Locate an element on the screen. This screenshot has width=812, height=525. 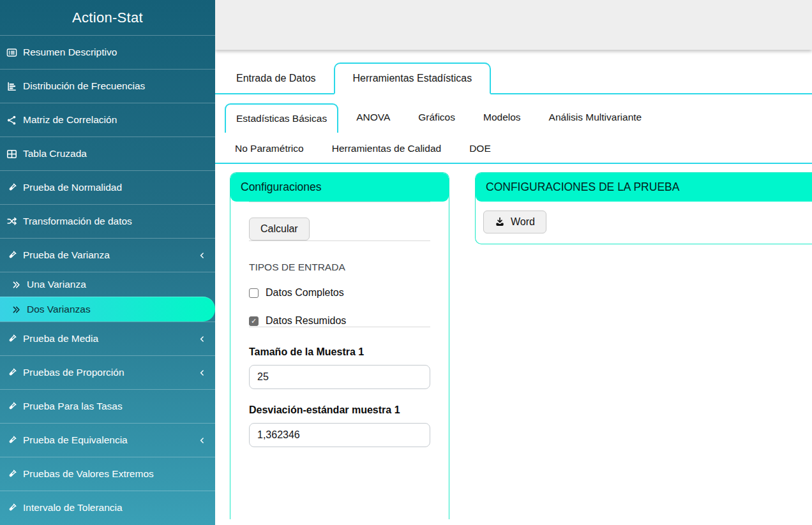
checkbox-label: Datos Resumidos is located at coordinates (306, 321).